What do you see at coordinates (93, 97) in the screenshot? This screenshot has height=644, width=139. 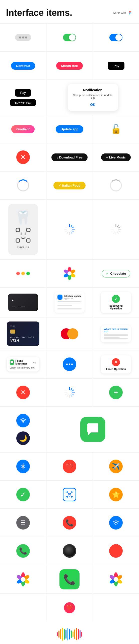 I see `notification-card: Notification New push notifications in u…` at bounding box center [93, 97].